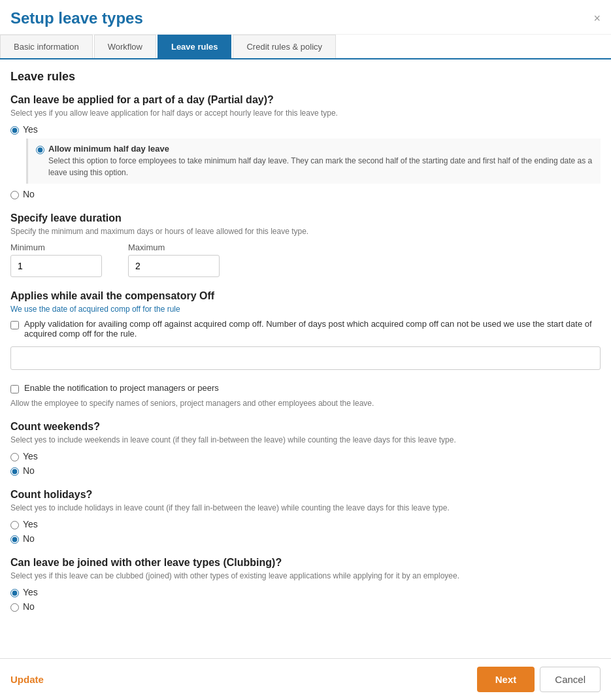 The height and width of the screenshot is (700, 611). What do you see at coordinates (56, 260) in the screenshot?
I see `minimum-field: Minimum` at bounding box center [56, 260].